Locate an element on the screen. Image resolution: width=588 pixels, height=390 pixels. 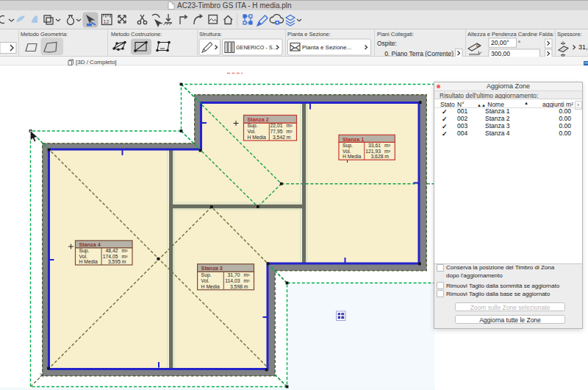
svg-text: 31,70 is located at coordinates (234, 275).